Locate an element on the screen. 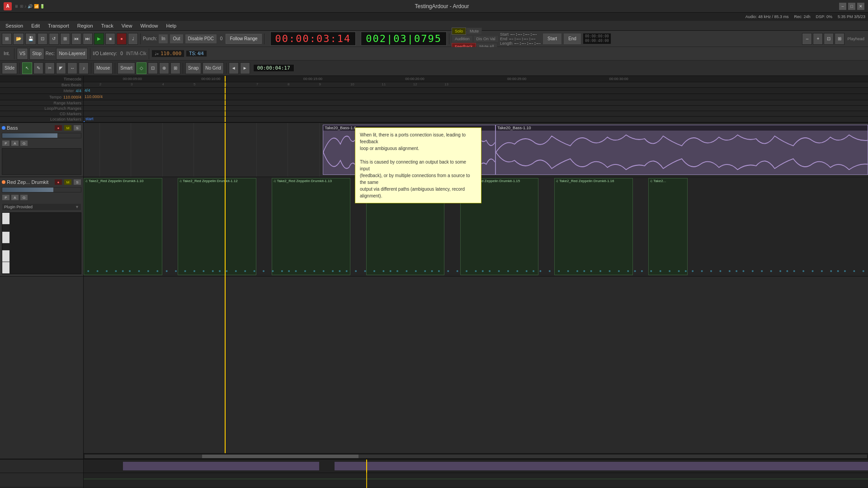  non-layered-btn: Non-Layered is located at coordinates (72, 54).